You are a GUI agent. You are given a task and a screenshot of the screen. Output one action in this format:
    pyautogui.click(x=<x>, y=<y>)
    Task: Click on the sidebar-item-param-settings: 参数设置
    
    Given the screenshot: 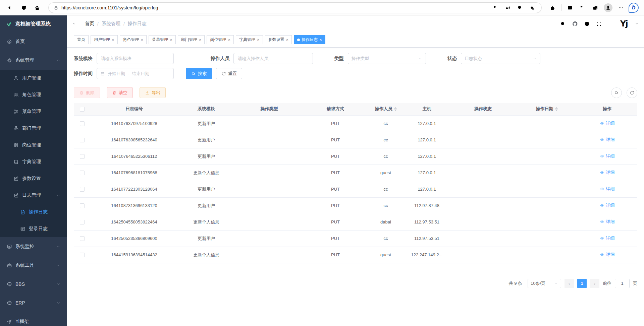 What is the action you would take?
    pyautogui.click(x=34, y=179)
    